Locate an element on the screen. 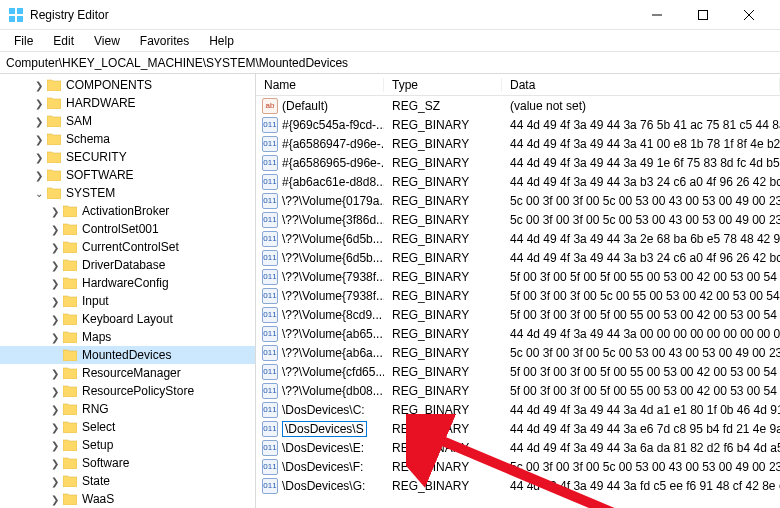  tree-item: ❯Select is located at coordinates (128, 427).